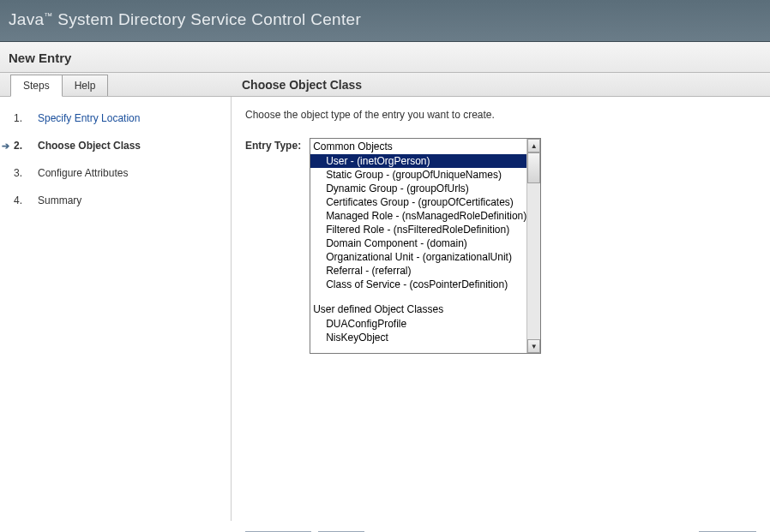 The width and height of the screenshot is (770, 532). What do you see at coordinates (418, 216) in the screenshot?
I see `listbox-option: Managed Role - (nsManagedRoleDefinition)` at bounding box center [418, 216].